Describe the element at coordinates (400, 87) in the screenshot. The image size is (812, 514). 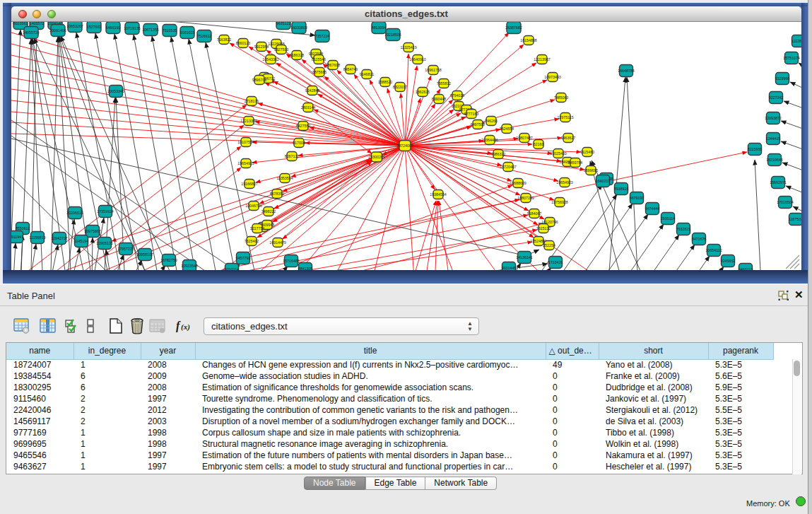
I see `svg-text: 8322037` at that location.